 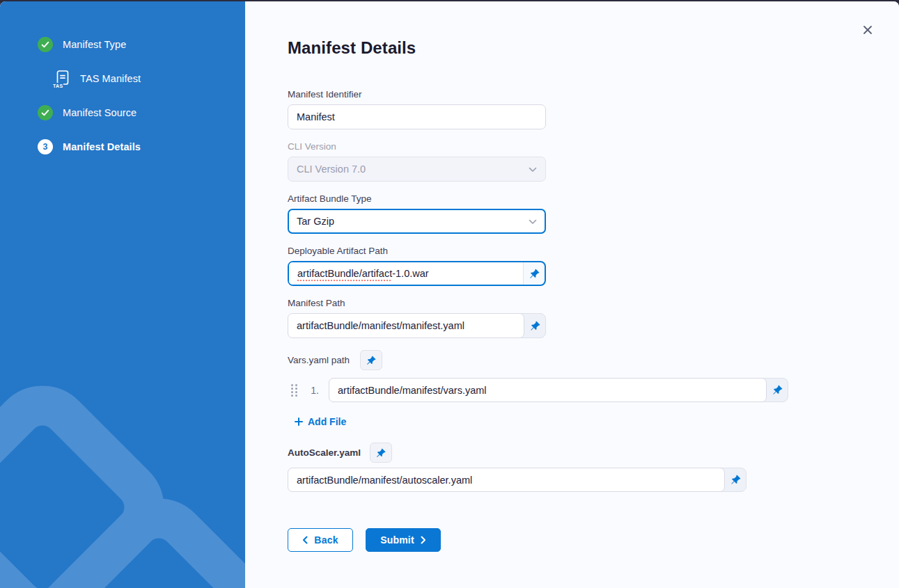 I want to click on field-manifest-identifier: Manifest Identifier, so click(x=416, y=109).